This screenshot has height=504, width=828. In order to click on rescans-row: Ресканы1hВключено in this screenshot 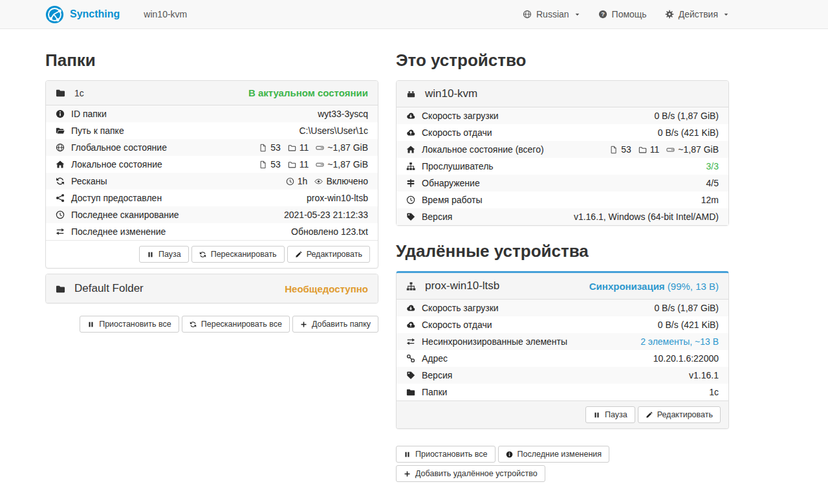, I will do `click(212, 181)`.